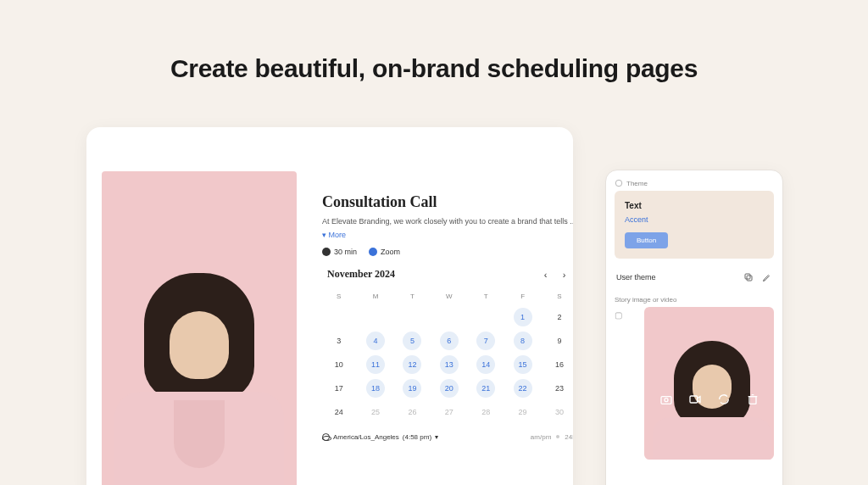 The width and height of the screenshot is (868, 485). Describe the element at coordinates (412, 412) in the screenshot. I see `calendar-day: 26` at that location.